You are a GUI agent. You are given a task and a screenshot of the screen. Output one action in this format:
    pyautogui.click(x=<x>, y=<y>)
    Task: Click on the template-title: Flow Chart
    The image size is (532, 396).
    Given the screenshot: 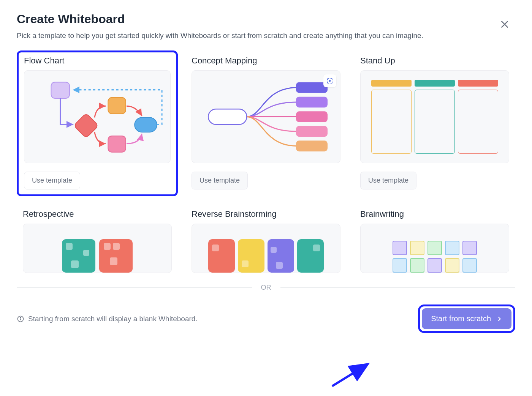 What is the action you would take?
    pyautogui.click(x=97, y=61)
    